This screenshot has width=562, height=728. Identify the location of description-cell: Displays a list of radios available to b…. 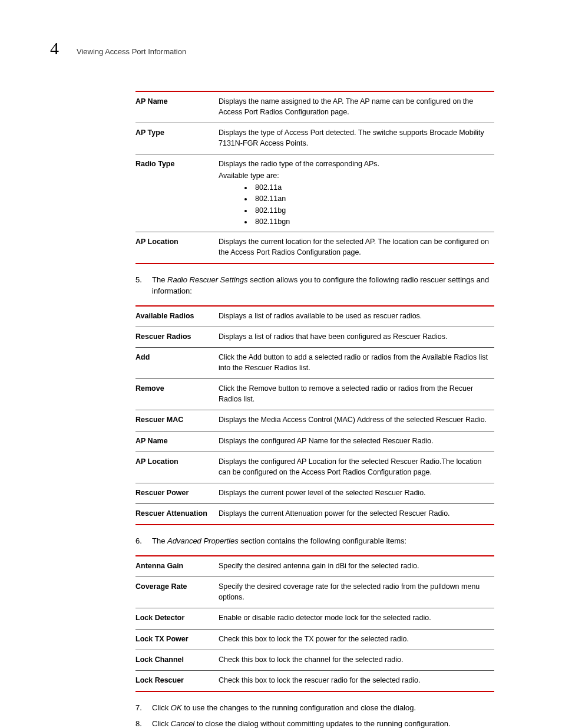
(356, 317).